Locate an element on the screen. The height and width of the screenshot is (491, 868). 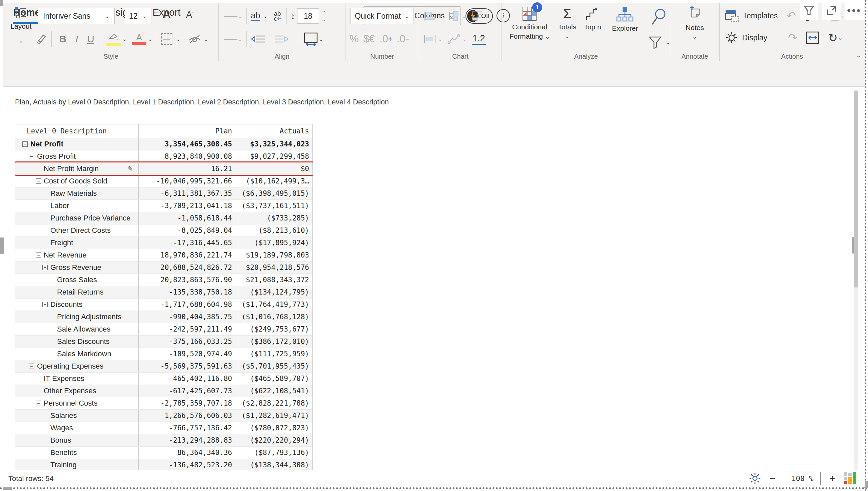
templates-button: Templates is located at coordinates (752, 16).